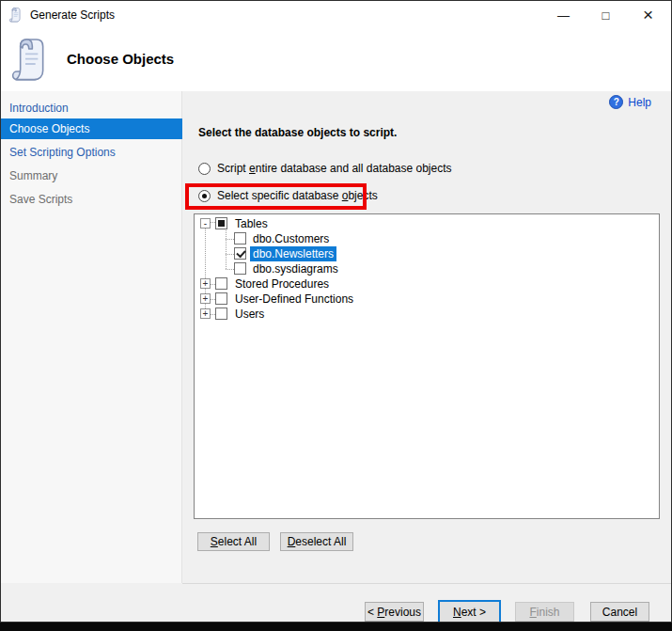 The width and height of the screenshot is (672, 631). What do you see at coordinates (222, 224) in the screenshot?
I see `checkbox-tables` at bounding box center [222, 224].